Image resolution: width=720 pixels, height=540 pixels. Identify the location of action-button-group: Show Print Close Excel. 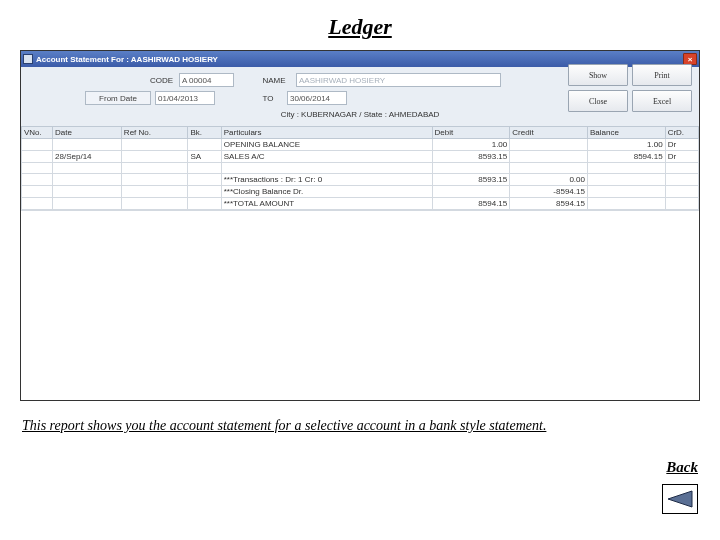
(630, 88).